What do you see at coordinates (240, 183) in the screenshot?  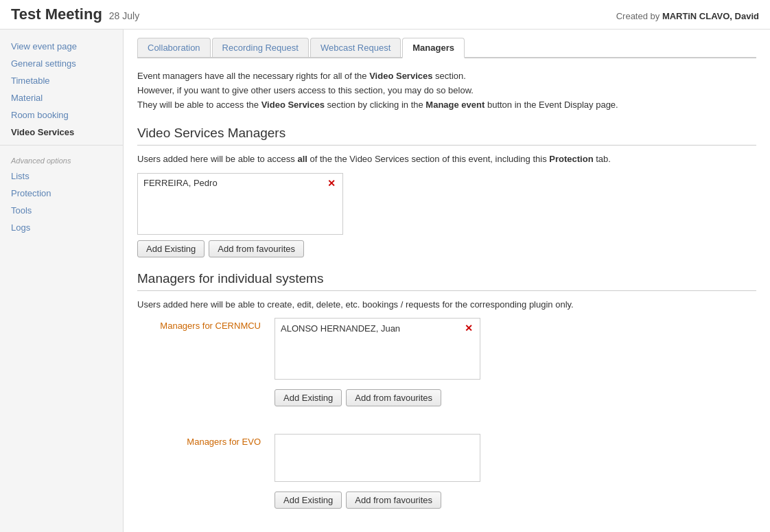 I see `vsm-user-entry-0: FERREIRA, Pedro ✕` at bounding box center [240, 183].